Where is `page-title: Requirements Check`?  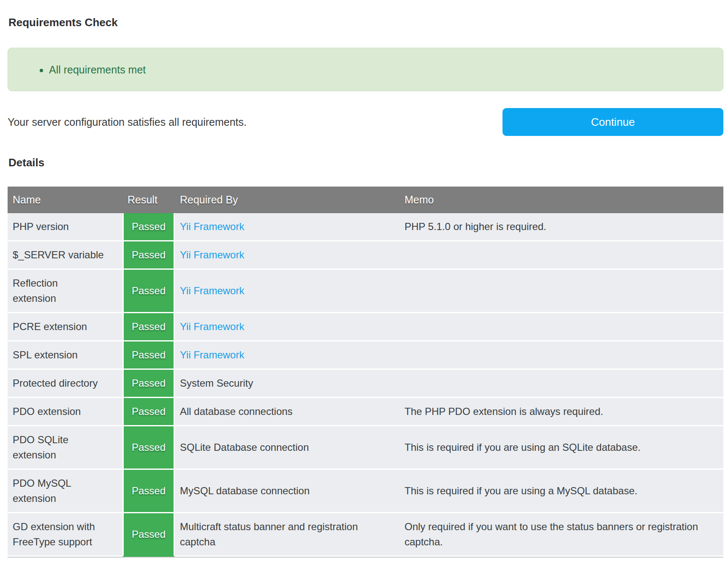
page-title: Requirements Check is located at coordinates (366, 22).